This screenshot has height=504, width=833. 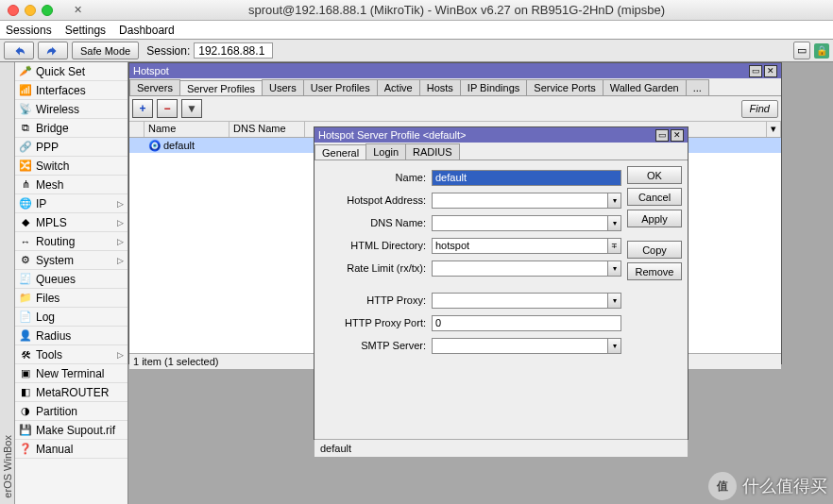 What do you see at coordinates (47, 10) in the screenshot?
I see `zoom-icon` at bounding box center [47, 10].